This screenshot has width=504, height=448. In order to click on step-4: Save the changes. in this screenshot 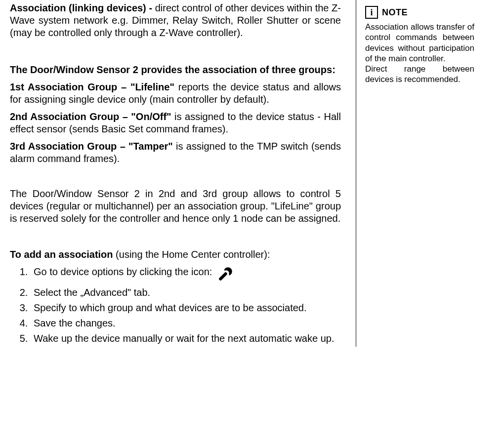, I will do `click(186, 323)`.